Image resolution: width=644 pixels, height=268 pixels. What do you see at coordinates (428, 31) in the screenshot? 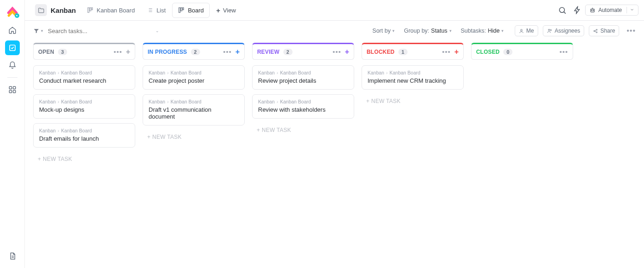
I see `group-by-button: Group by: Status▾` at bounding box center [428, 31].